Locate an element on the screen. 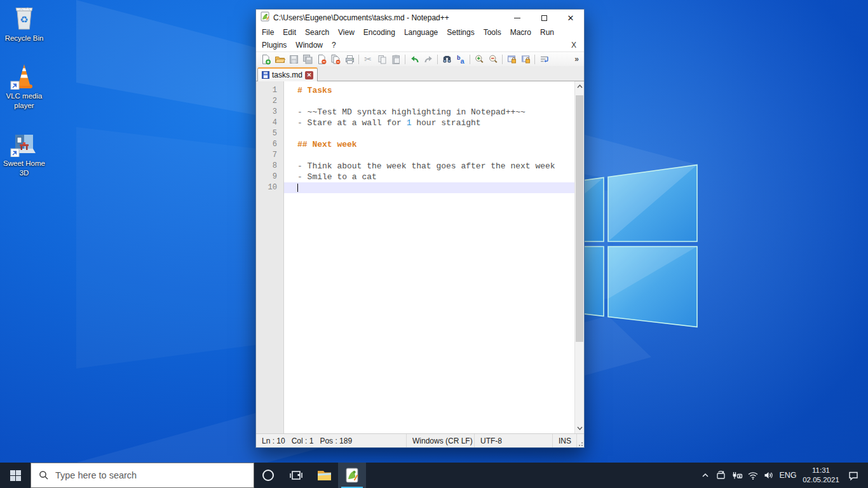 The image size is (868, 488). menu-plugins: Plugins is located at coordinates (275, 45).